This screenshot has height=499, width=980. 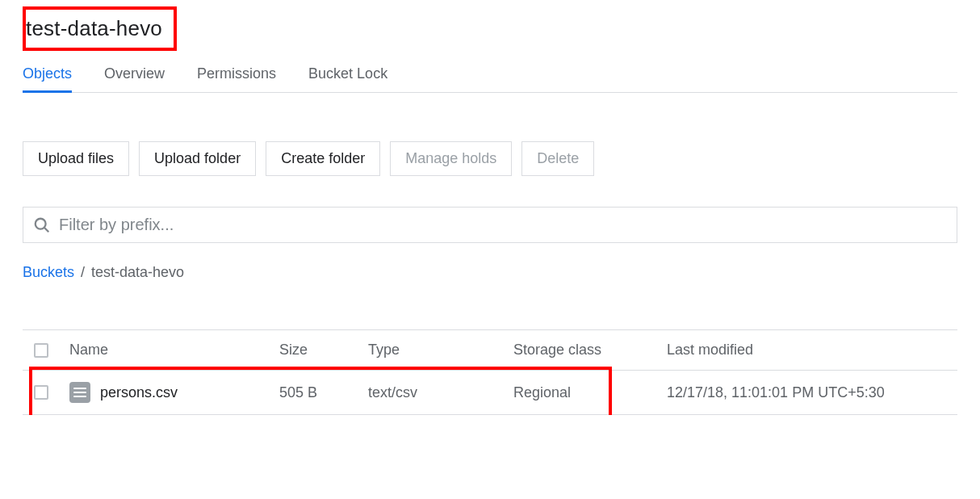 What do you see at coordinates (237, 74) in the screenshot?
I see `tab-permissions: Permissions` at bounding box center [237, 74].